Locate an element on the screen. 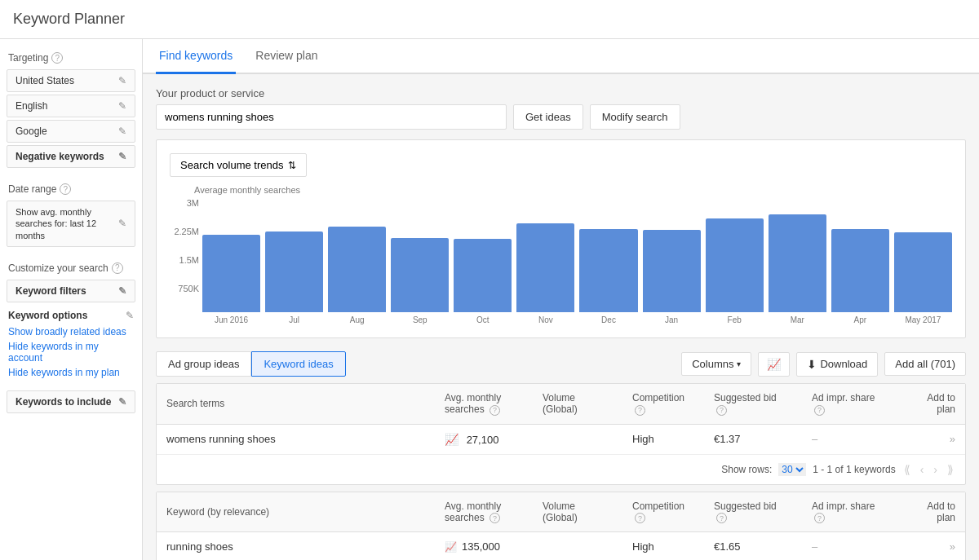 The height and width of the screenshot is (560, 979). col-ad-impr-kw: Ad impr. share ? is located at coordinates (851, 512).